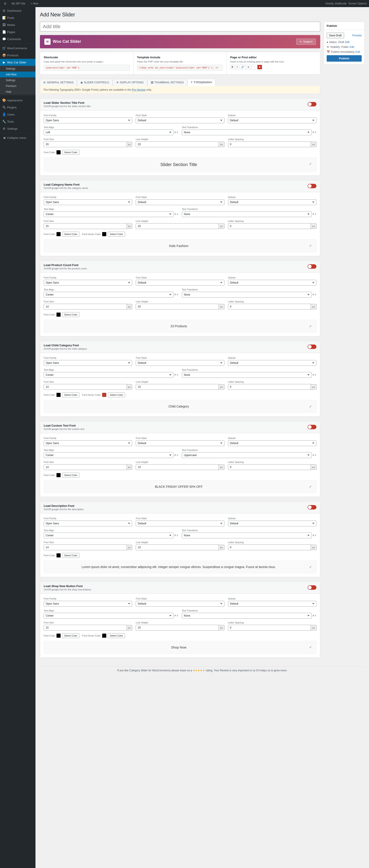 This screenshot has height=868, width=369. What do you see at coordinates (312, 104) in the screenshot?
I see `toggle-slider-title` at bounding box center [312, 104].